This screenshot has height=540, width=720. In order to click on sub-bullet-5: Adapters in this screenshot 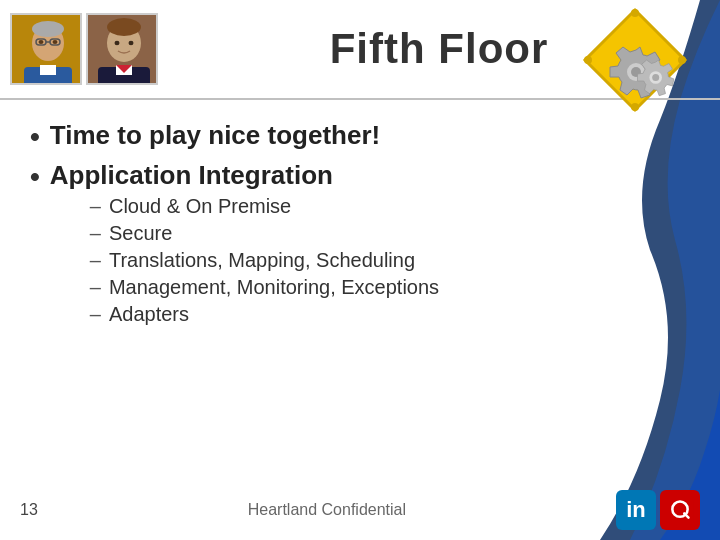, I will do `click(264, 314)`.